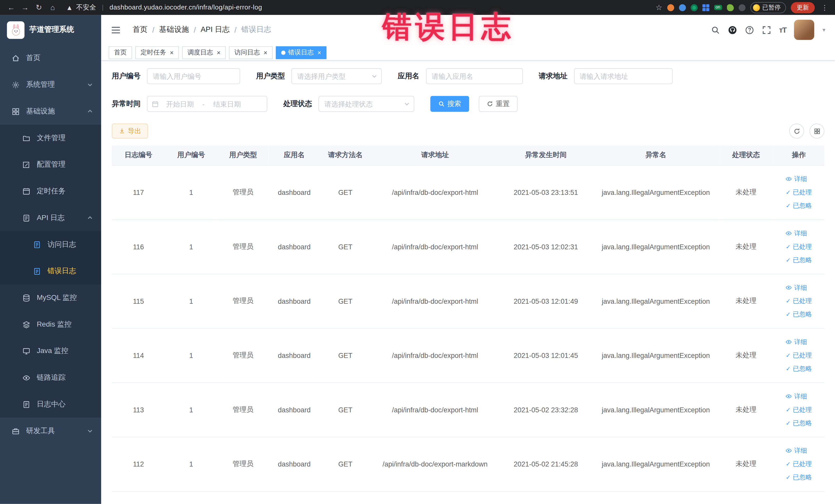  What do you see at coordinates (360, 7) in the screenshot?
I see `address-bar: ▲ 不安全 | dashboard.yudao.iocoder.cn/infra…` at bounding box center [360, 7].